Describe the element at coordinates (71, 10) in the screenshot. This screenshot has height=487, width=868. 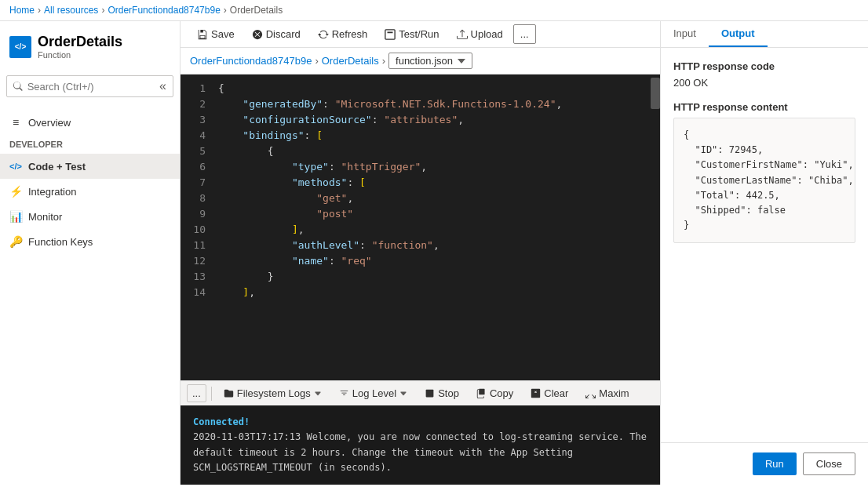
I see `breadcrumb-all-resources: All resources` at that location.